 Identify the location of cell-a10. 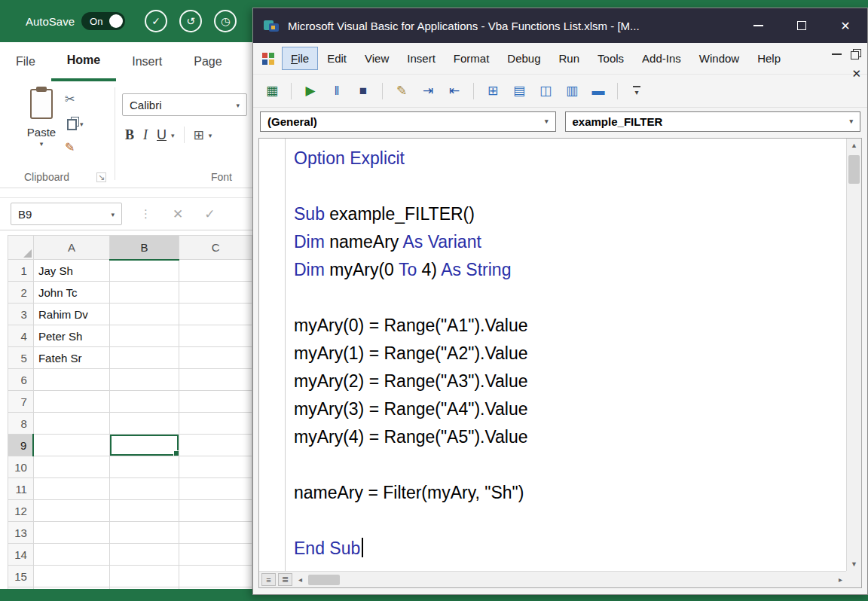
(71, 467).